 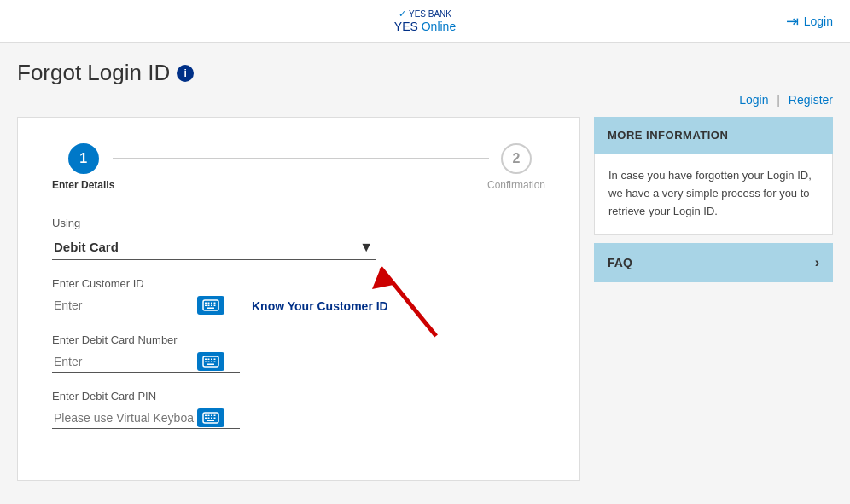 What do you see at coordinates (299, 283) in the screenshot?
I see `customer-id-label: Enter Customer ID` at bounding box center [299, 283].